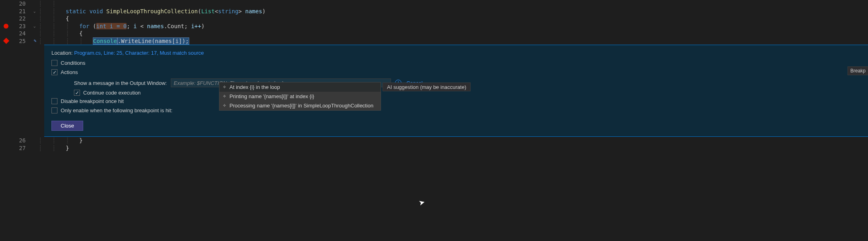 This screenshot has height=241, width=868. I want to click on line-number: 24, so click(21, 33).